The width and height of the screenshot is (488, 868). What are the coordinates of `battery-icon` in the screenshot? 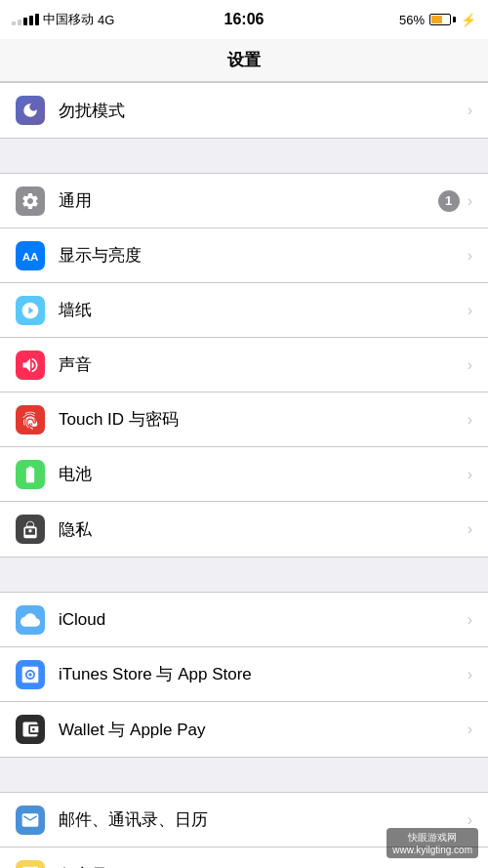 It's located at (443, 20).